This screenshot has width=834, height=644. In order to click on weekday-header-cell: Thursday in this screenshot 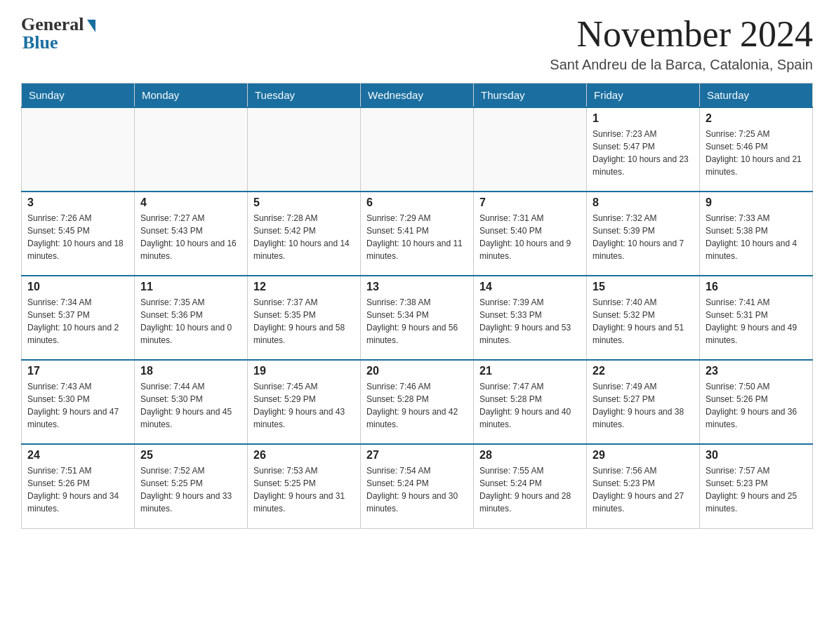, I will do `click(531, 95)`.